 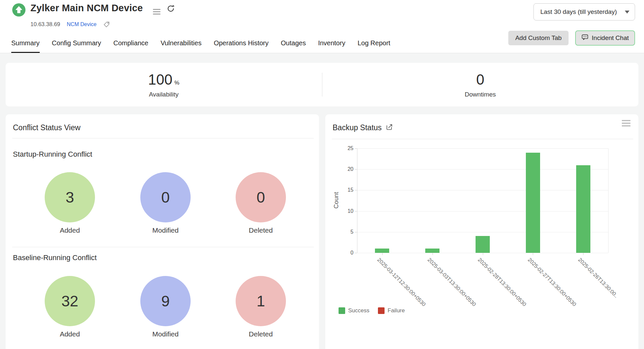 What do you see at coordinates (332, 46) in the screenshot?
I see `tab-inventory: Inventory` at bounding box center [332, 46].